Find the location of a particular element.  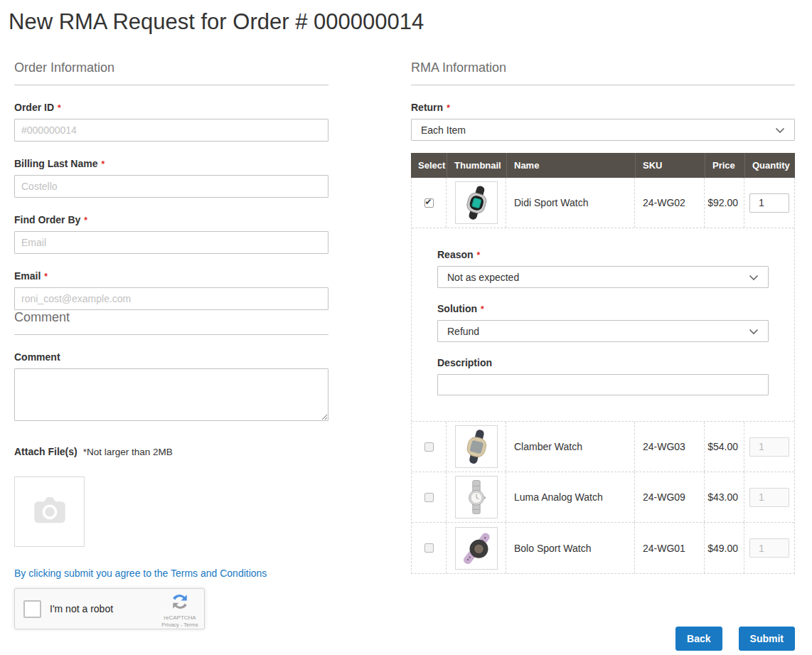

rma-information-heading: RMA Information is located at coordinates (603, 73).